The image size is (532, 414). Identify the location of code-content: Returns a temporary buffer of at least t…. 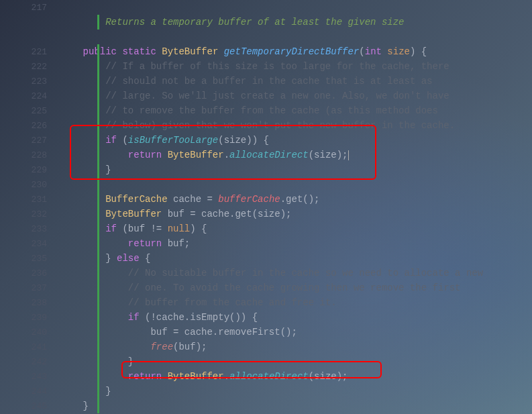
(297, 22).